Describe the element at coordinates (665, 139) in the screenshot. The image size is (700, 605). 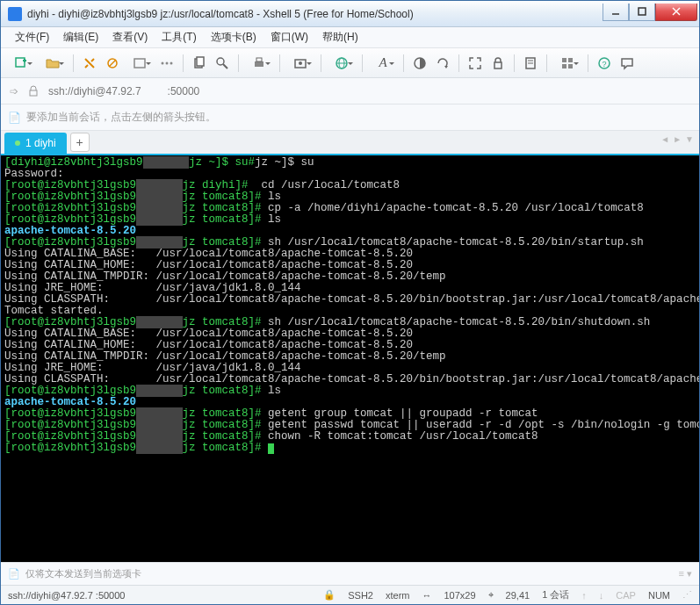
I see `tab-prev-button: ◄` at that location.